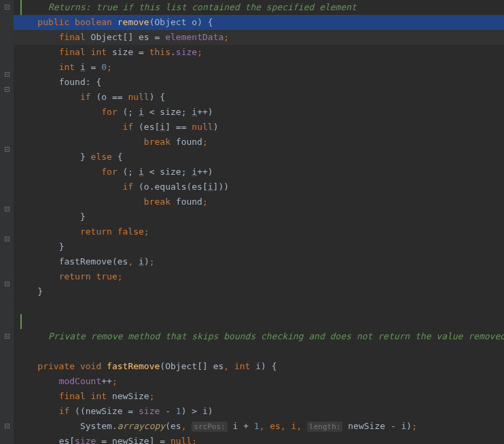 This screenshot has height=444, width=504. What do you see at coordinates (259, 97) in the screenshot?
I see `code-line: if (o == null) {` at bounding box center [259, 97].